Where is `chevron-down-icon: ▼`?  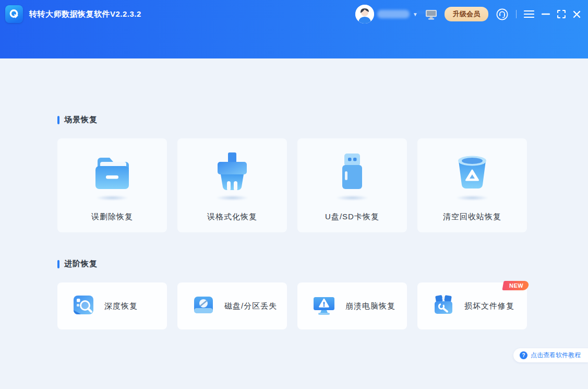 chevron-down-icon: ▼ is located at coordinates (415, 15).